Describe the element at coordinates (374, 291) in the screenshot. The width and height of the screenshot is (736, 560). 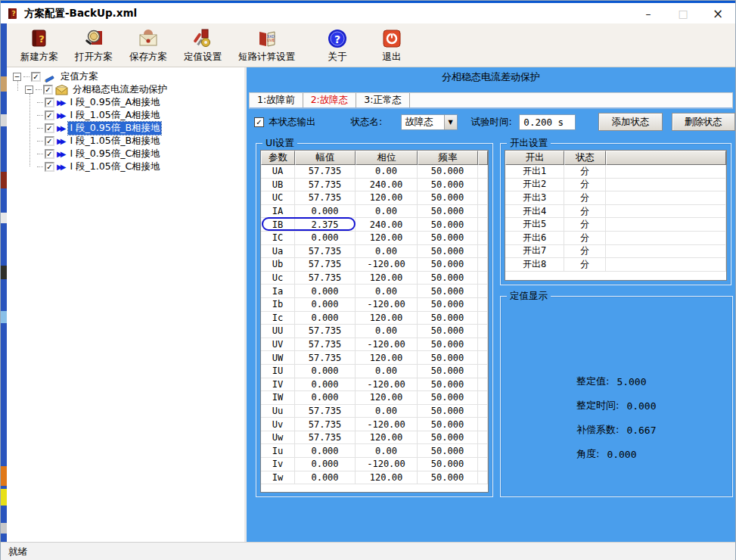
I see `ui-table-row: Ia 0.000 0.00 50.000` at that location.